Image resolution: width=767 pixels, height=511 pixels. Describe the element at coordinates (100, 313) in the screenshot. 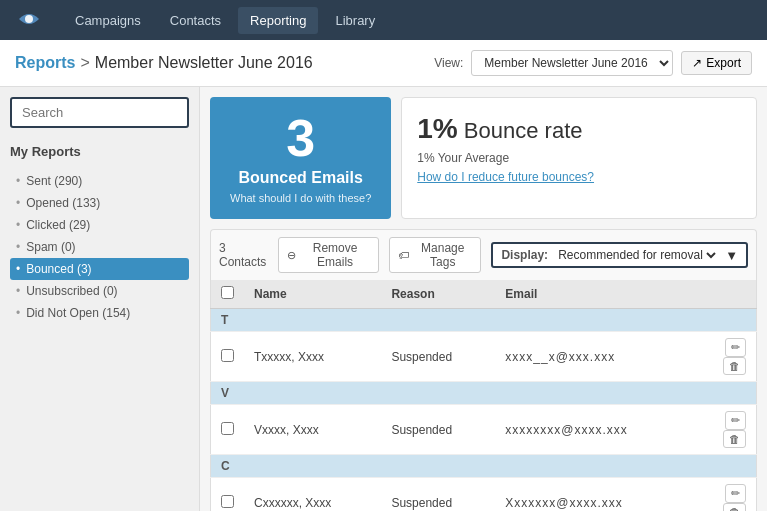

I see `sidebar-item-did-not-open: Did Not Open (154)` at that location.